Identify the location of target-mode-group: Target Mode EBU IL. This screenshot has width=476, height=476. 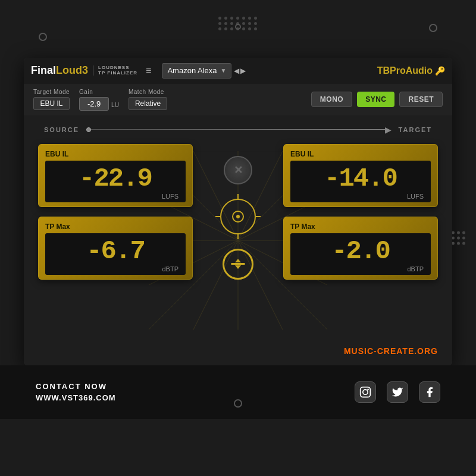
(51, 99).